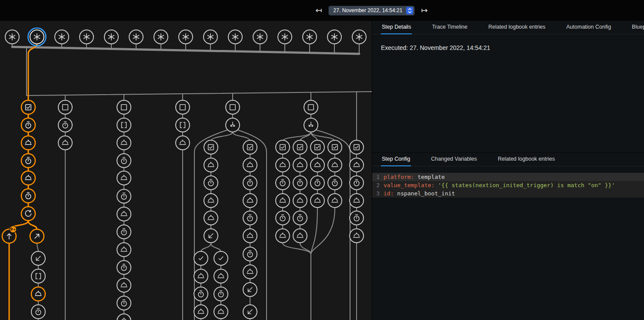 Image resolution: width=644 pixels, height=320 pixels. What do you see at coordinates (424, 10) in the screenshot?
I see `next-trace-button: ↦` at bounding box center [424, 10].